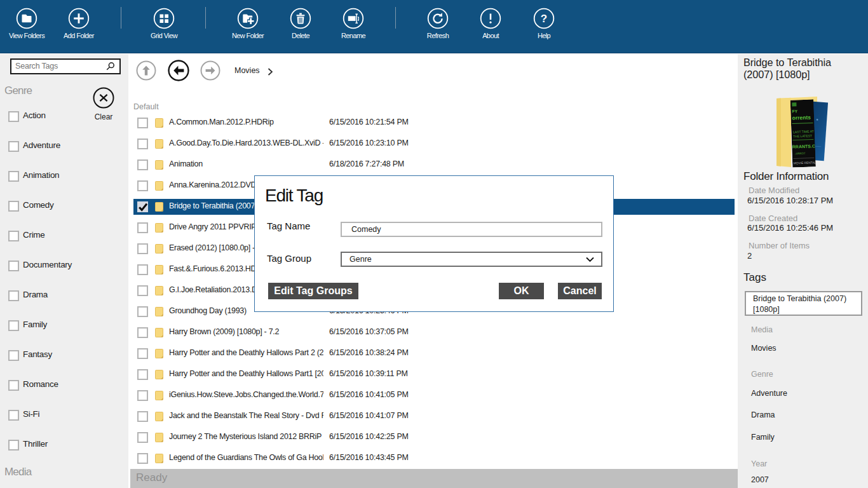 This screenshot has height=488, width=868. I want to click on svg-text: THE LATEST, so click(803, 136).